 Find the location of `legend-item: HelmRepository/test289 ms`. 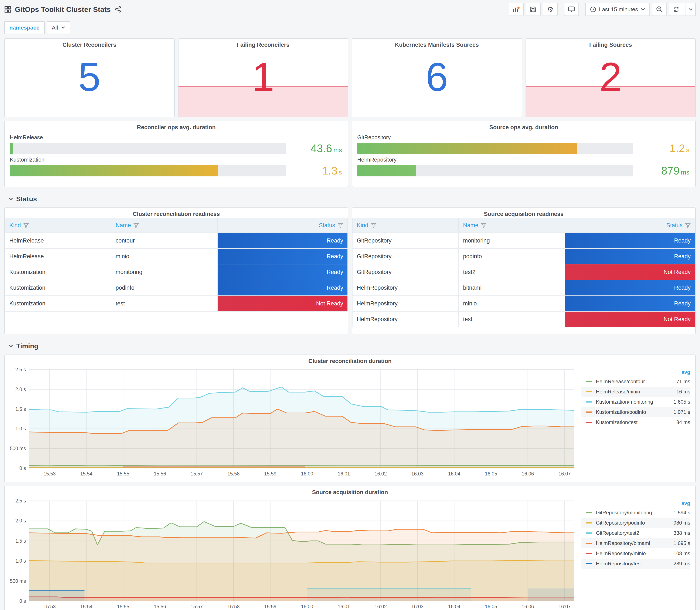

legend-item: HelmRepository/test289 ms is located at coordinates (636, 564).